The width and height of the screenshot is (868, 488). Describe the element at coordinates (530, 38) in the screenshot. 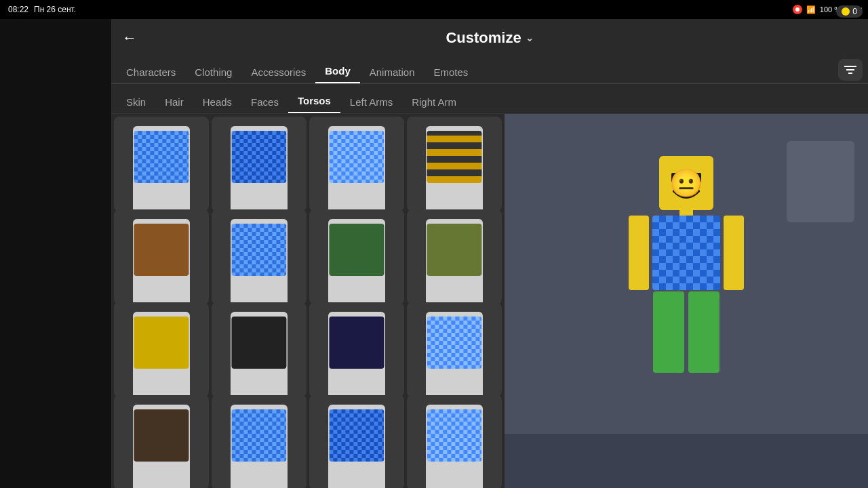

I see `chevron-down-icon: ⌄` at that location.